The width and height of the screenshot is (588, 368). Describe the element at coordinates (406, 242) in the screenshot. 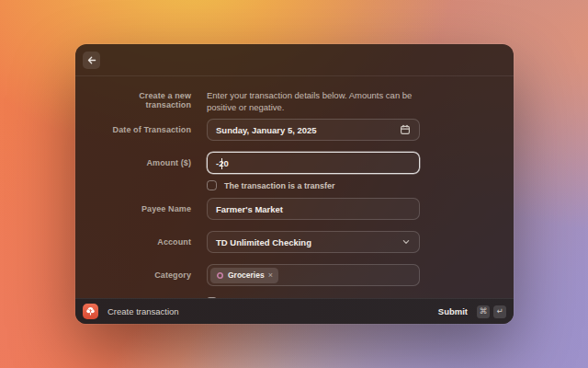

I see `chevron-down-icon` at that location.